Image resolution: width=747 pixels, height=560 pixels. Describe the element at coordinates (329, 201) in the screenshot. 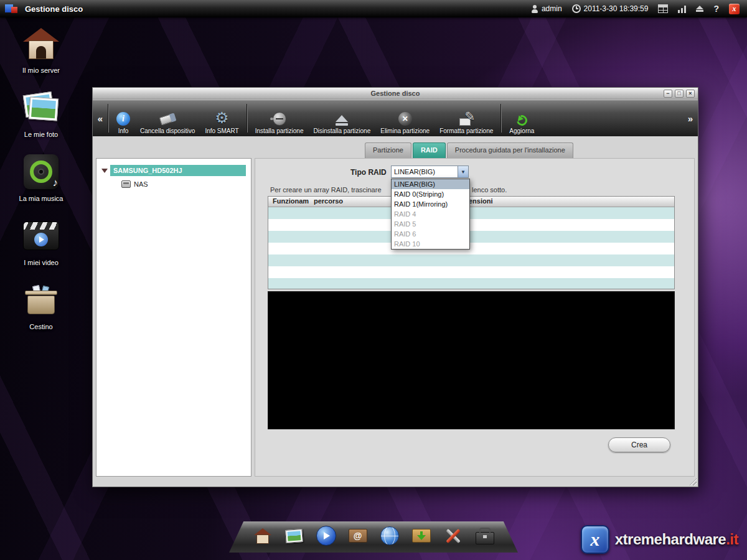

I see `column-header: percorso` at that location.